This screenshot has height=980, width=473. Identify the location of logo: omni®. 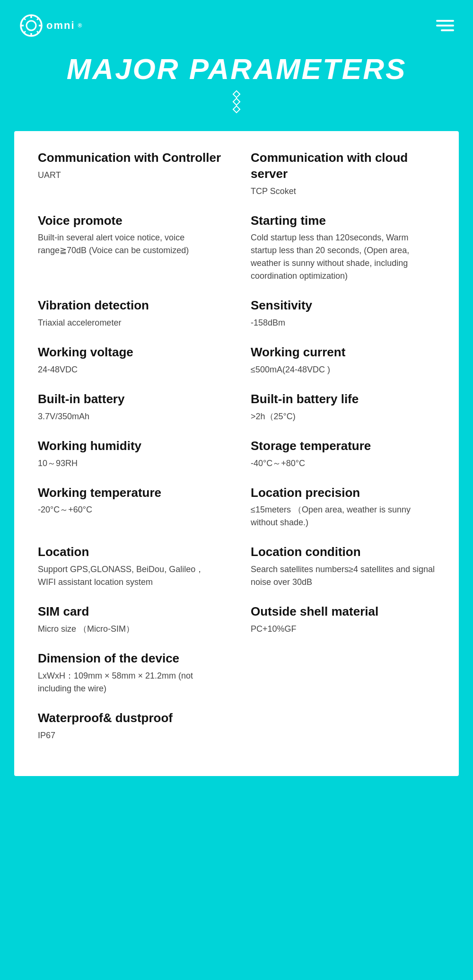
(51, 26).